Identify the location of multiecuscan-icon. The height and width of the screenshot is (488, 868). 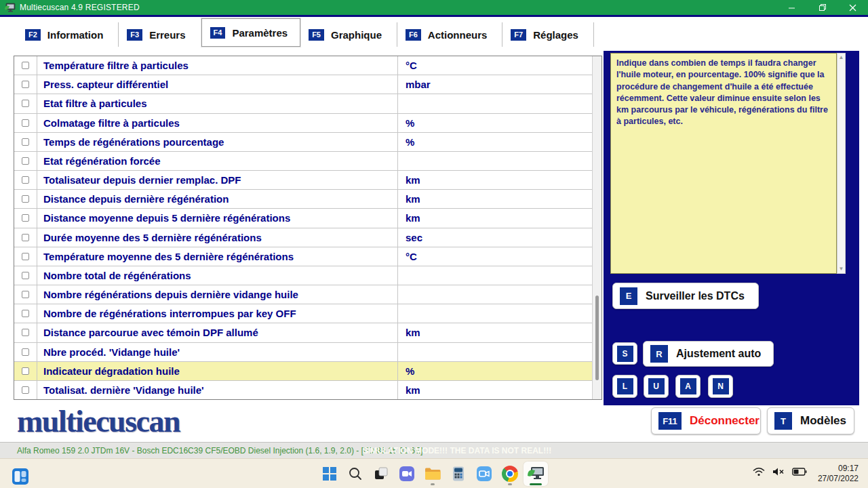
(536, 474).